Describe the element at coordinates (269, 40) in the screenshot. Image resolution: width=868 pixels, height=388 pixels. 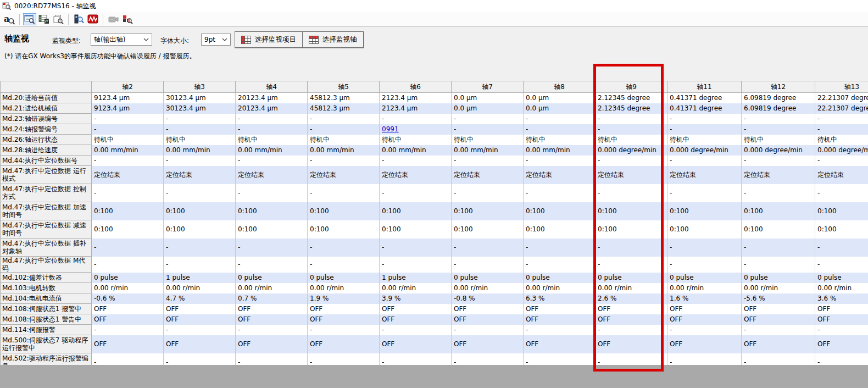
I see `select-monitor-items-button: 选择监视项目` at that location.